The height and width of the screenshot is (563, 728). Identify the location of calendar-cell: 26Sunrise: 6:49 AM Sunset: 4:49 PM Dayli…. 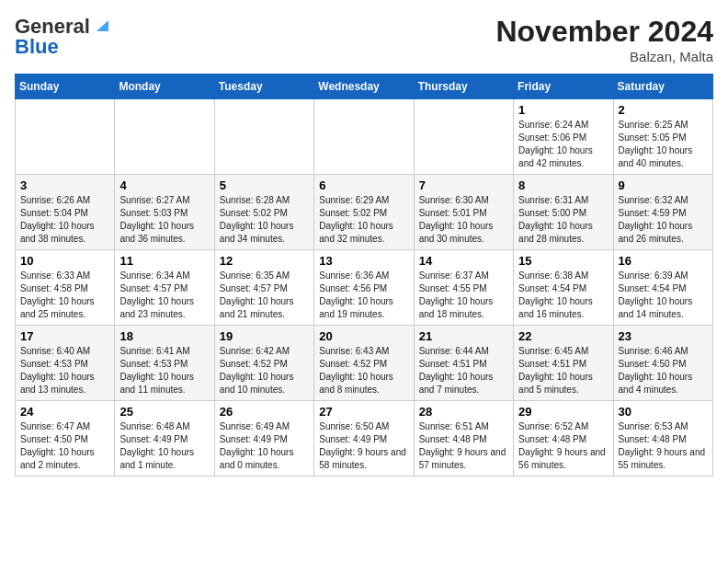
(264, 439).